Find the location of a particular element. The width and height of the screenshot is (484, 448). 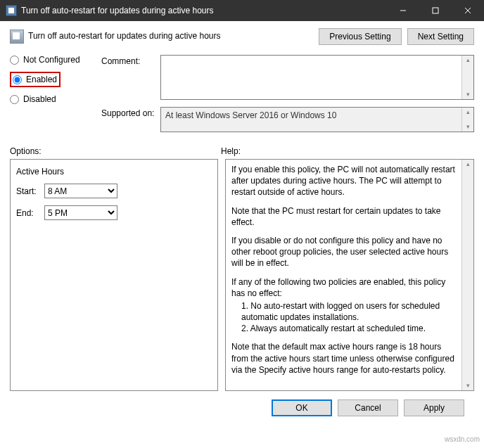

window-buttons is located at coordinates (435, 11).